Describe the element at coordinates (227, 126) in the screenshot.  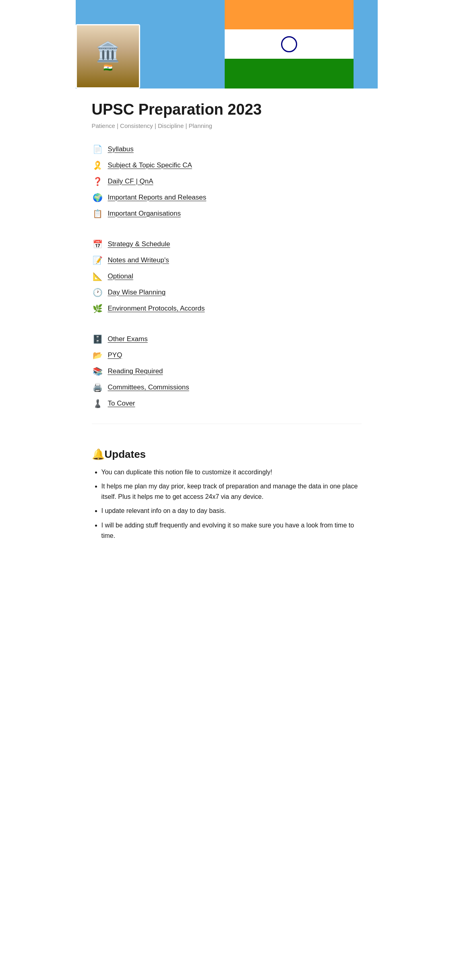
I see `page-subtitle: Patience | Consistency | Discipline | Pl…` at that location.